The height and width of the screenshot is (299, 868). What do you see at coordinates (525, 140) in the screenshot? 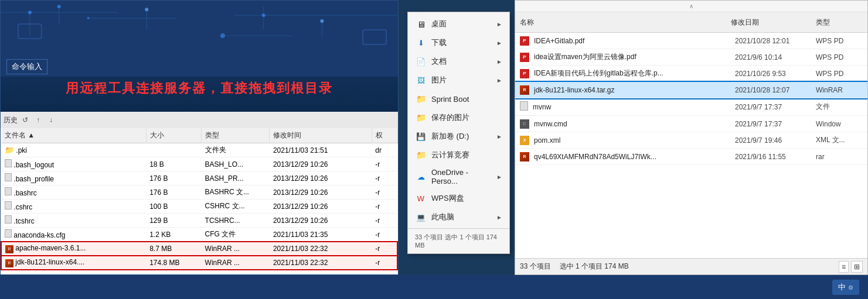
I see `file-type-icon: X` at bounding box center [525, 140].